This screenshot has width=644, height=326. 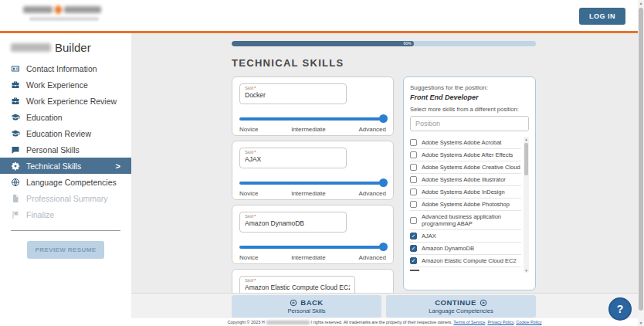 I want to click on back-button-subtitle: Personal Skills, so click(x=306, y=311).